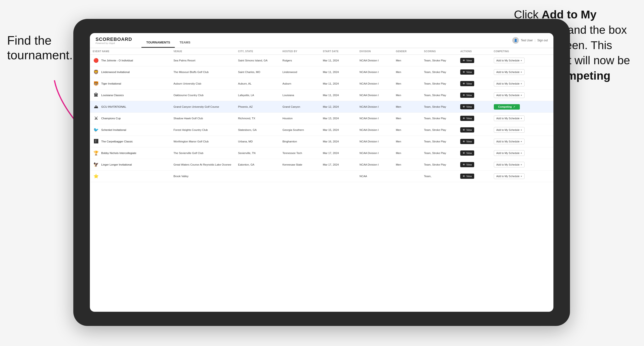 This screenshot has width=644, height=346. What do you see at coordinates (203, 165) in the screenshot?
I see `venue-cell: Great Waters Course At Reynolds Lake Oco…` at bounding box center [203, 165].